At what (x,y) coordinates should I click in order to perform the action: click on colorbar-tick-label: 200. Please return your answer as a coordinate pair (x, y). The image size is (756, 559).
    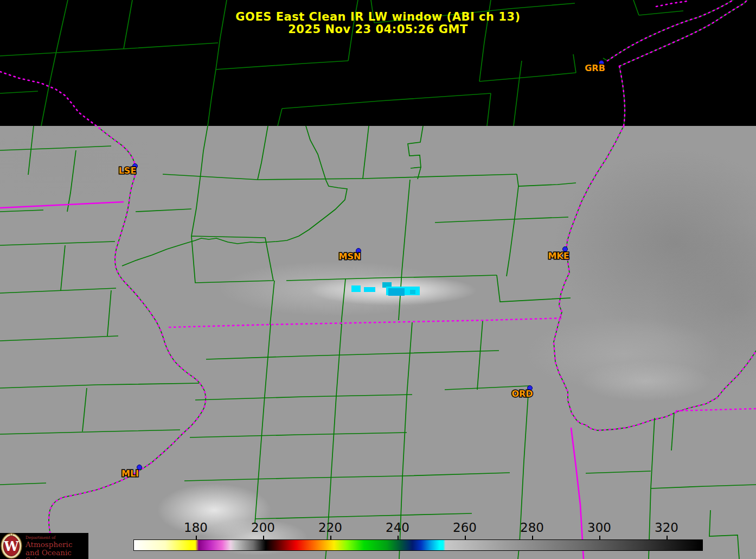
    Looking at the image, I should click on (263, 528).